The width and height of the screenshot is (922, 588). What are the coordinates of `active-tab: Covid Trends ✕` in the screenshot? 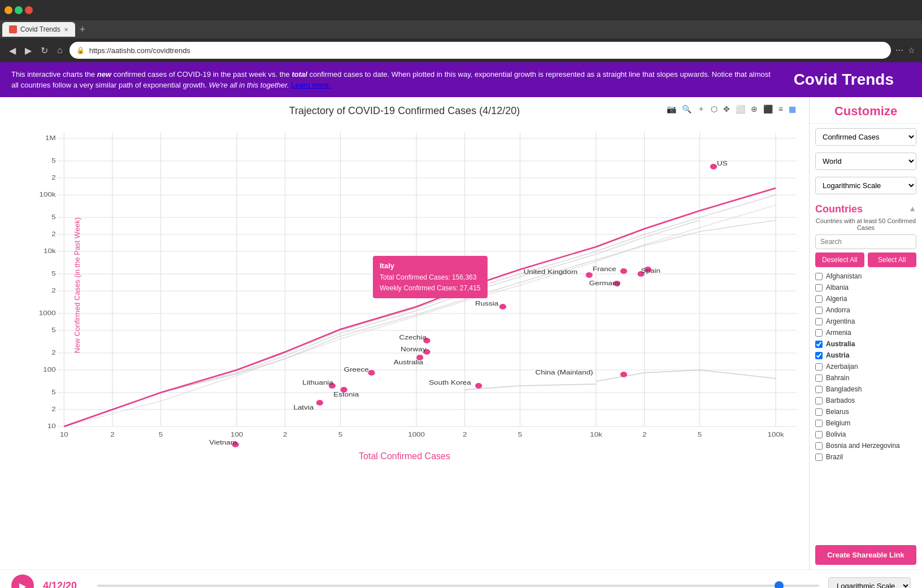 It's located at (38, 29).